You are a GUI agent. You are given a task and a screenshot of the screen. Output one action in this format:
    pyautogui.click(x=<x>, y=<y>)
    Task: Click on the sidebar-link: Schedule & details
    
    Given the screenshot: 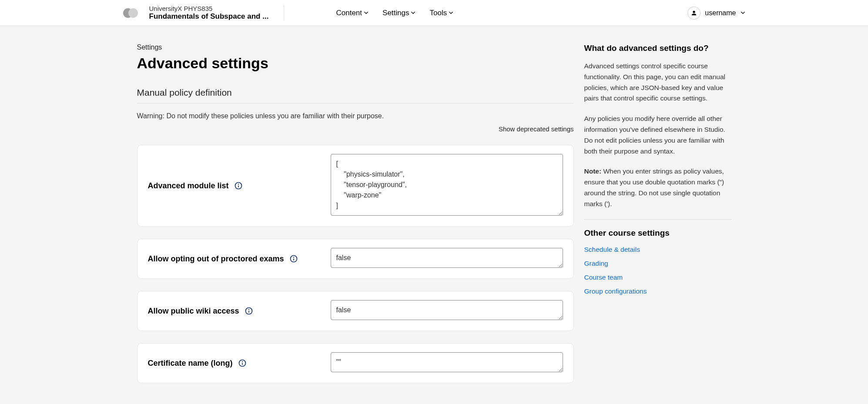 What is the action you would take?
    pyautogui.click(x=658, y=250)
    